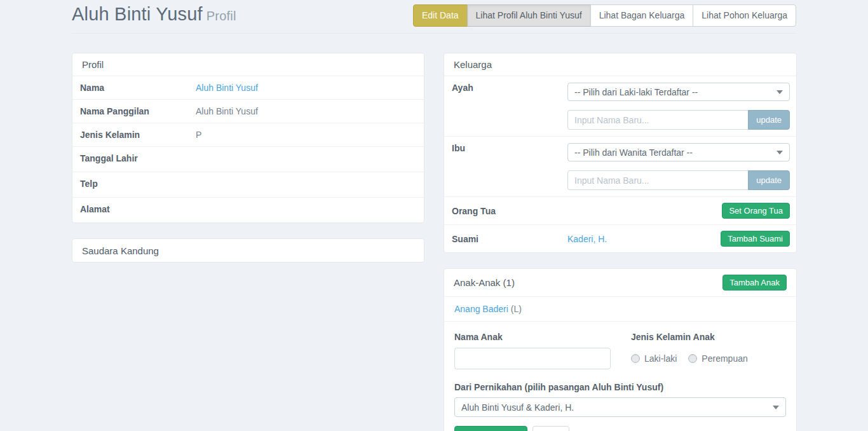 This screenshot has height=431, width=868. Describe the element at coordinates (620, 65) in the screenshot. I see `keluarga-panel-header: Keluarga` at that location.